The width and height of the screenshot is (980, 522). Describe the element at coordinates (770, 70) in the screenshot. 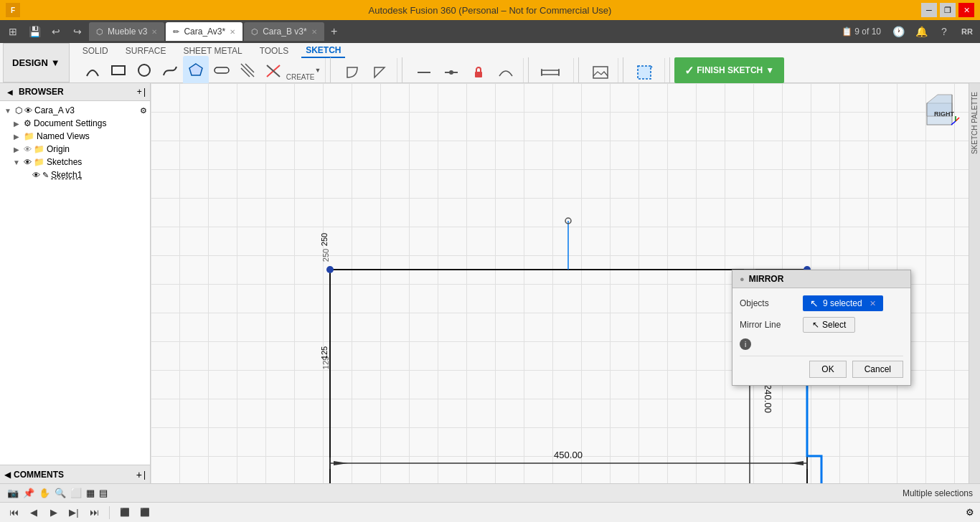

I see `finish-sketch-dropdown: ▼` at that location.